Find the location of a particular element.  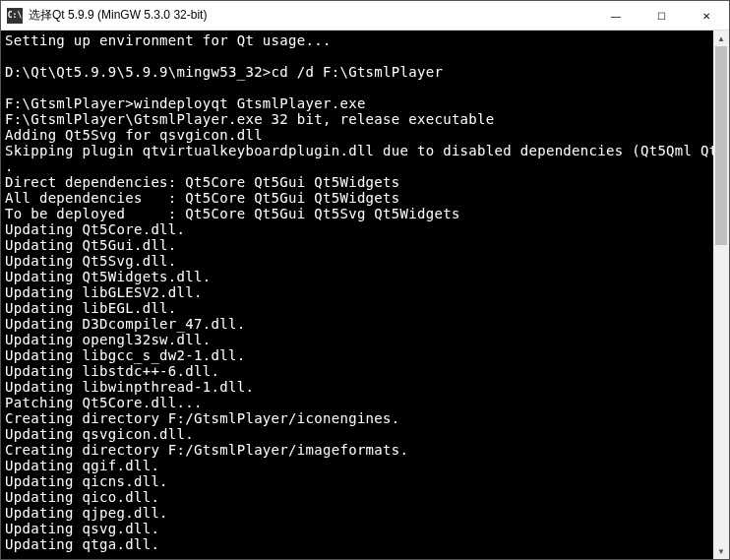

scroll-track is located at coordinates (721, 295).